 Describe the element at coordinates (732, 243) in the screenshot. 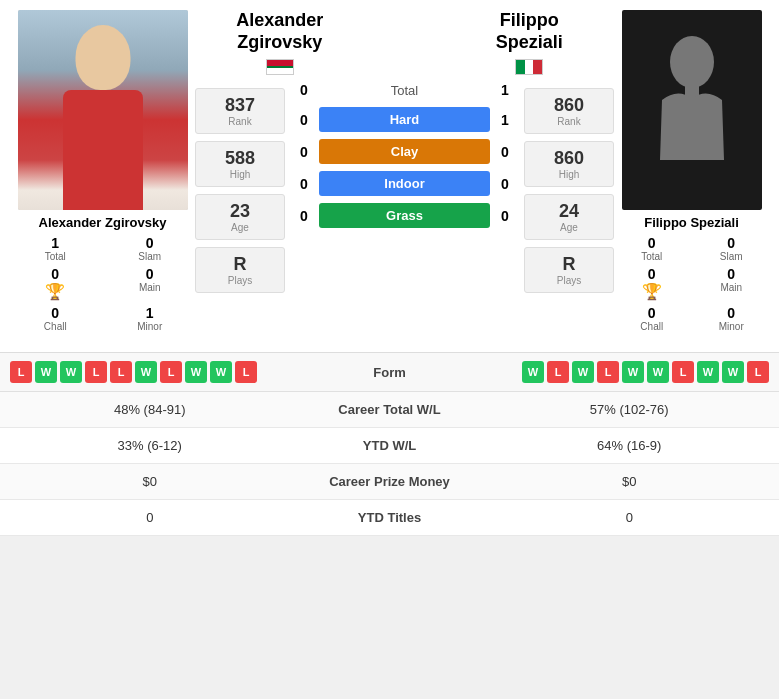

I see `right-slam-value: 0` at that location.